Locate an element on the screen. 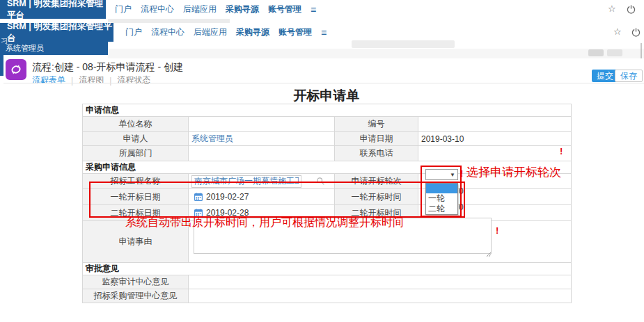 The image size is (644, 322). process-flow-icon is located at coordinates (16, 70).